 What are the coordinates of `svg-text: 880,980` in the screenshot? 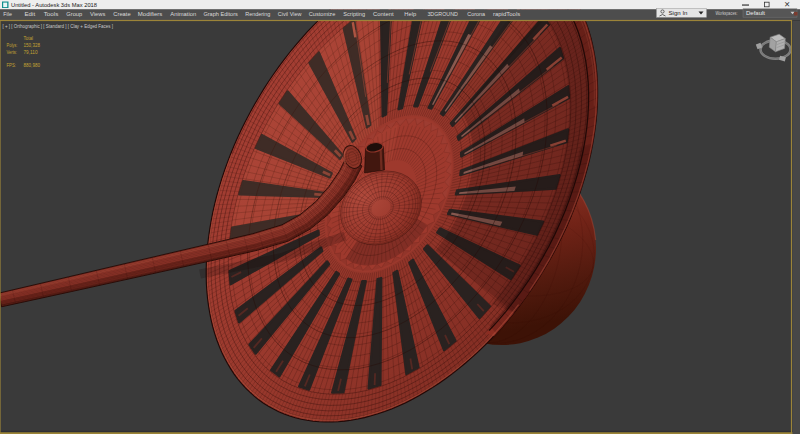 It's located at (32, 65).